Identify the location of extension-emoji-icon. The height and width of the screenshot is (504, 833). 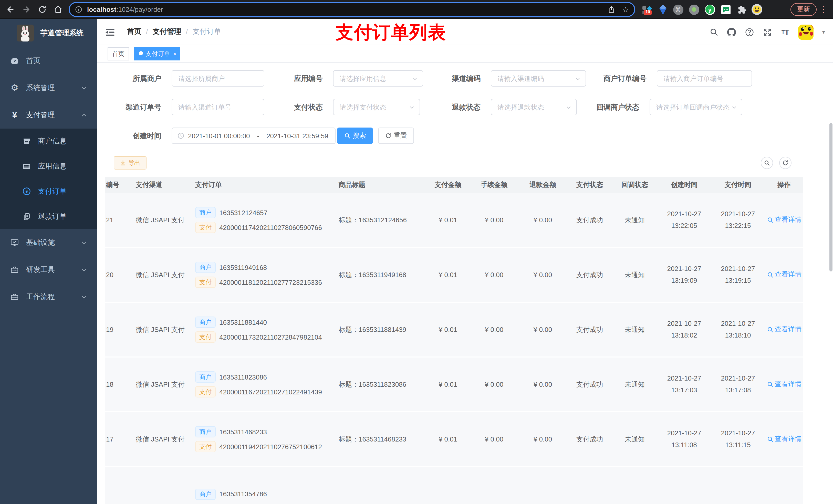
(757, 9).